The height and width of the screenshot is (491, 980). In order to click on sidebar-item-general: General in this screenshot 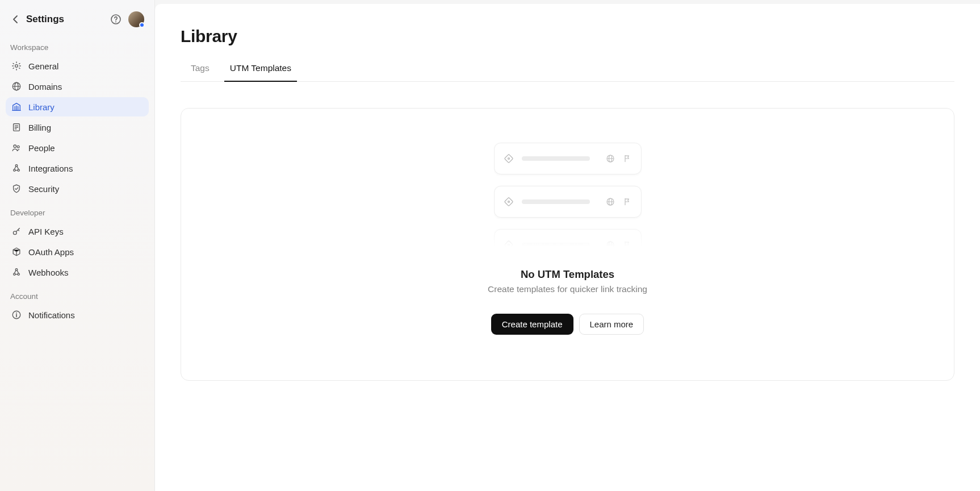, I will do `click(77, 66)`.